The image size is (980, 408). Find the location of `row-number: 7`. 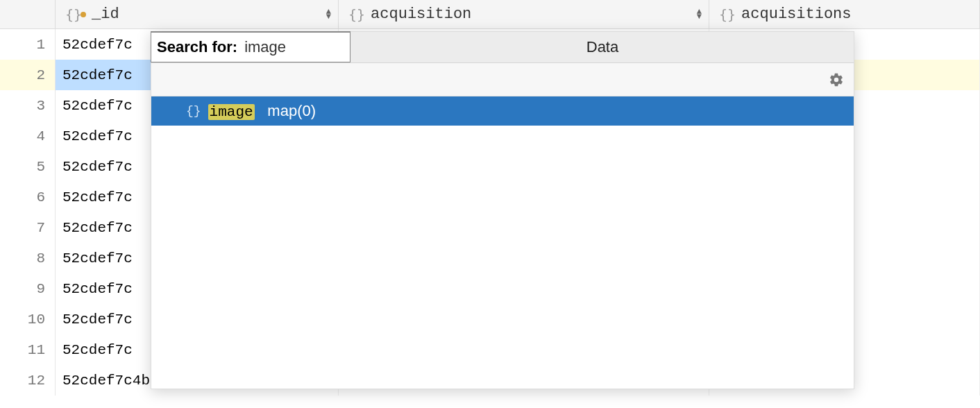

row-number: 7 is located at coordinates (28, 228).